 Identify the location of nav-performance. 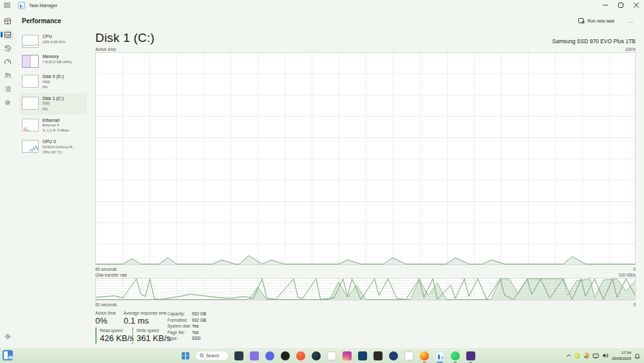
(8, 35).